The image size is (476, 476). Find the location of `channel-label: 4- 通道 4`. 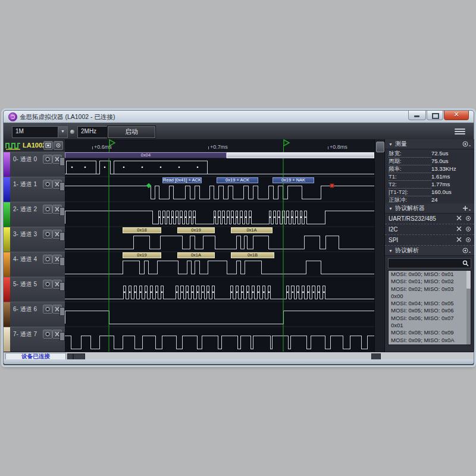

channel-label: 4- 通道 4 is located at coordinates (25, 259).